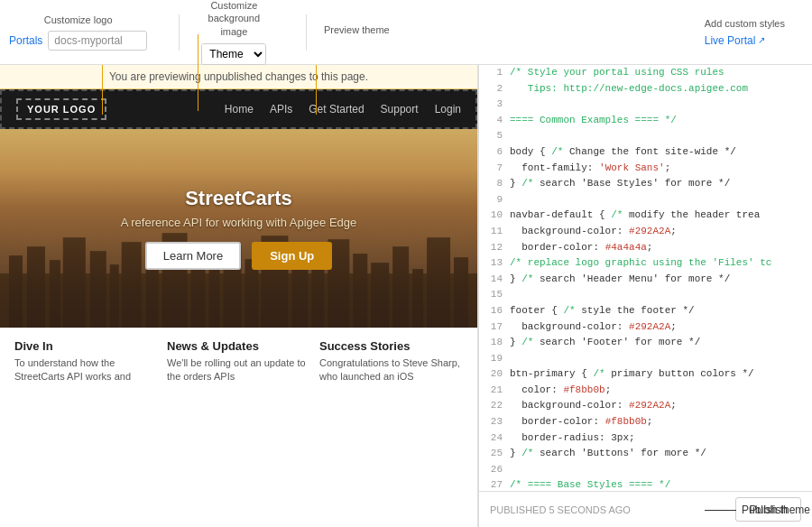 The width and height of the screenshot is (812, 527). I want to click on hero-subtitle: A reference API for working with Apigee …, so click(239, 222).